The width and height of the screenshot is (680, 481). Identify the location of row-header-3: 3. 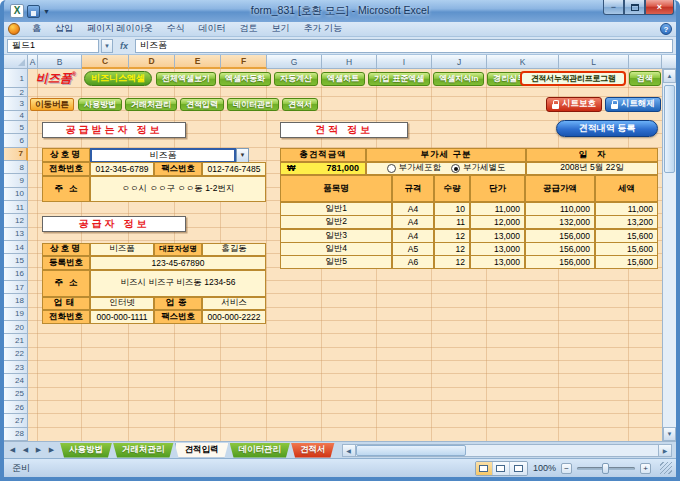
(16, 104).